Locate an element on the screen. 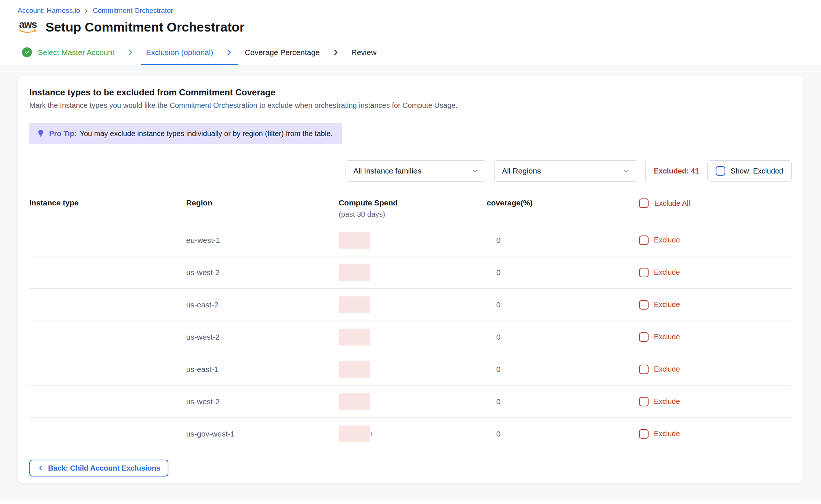  region-cell: us-east-1 is located at coordinates (258, 369).